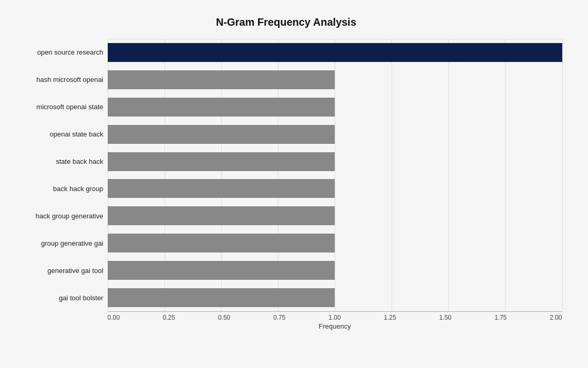 This screenshot has height=368, width=588. I want to click on x-ticks: 0.000.250.500.751.001.251.501.752.00, so click(335, 317).